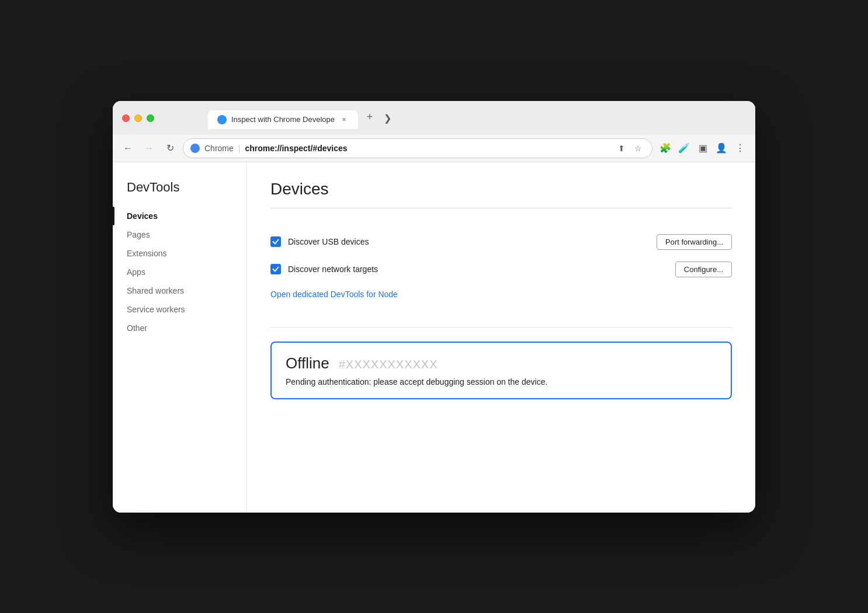  What do you see at coordinates (622, 148) in the screenshot?
I see `share-button: ⬆` at bounding box center [622, 148].